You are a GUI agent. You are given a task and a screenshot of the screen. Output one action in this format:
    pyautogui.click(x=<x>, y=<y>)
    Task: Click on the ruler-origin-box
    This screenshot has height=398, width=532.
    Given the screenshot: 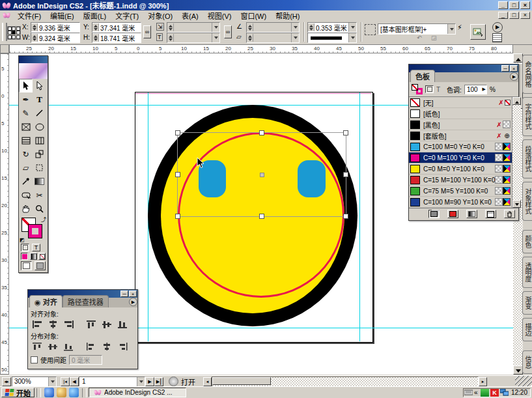 What is the action you would take?
    pyautogui.click(x=5, y=49)
    